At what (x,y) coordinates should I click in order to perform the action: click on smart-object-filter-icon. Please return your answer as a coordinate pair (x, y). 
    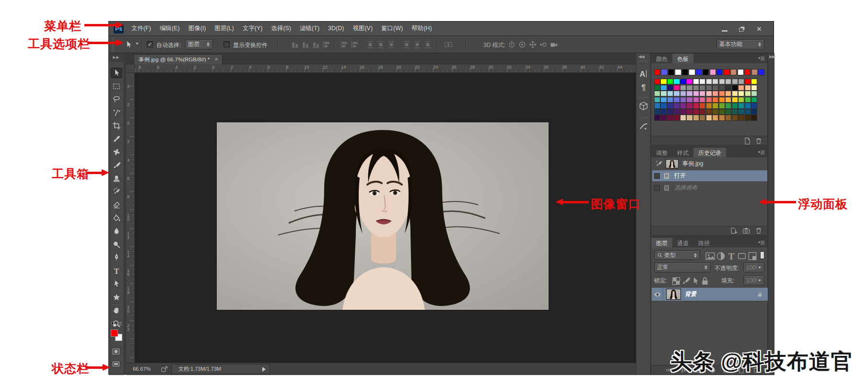
    Looking at the image, I should click on (752, 255).